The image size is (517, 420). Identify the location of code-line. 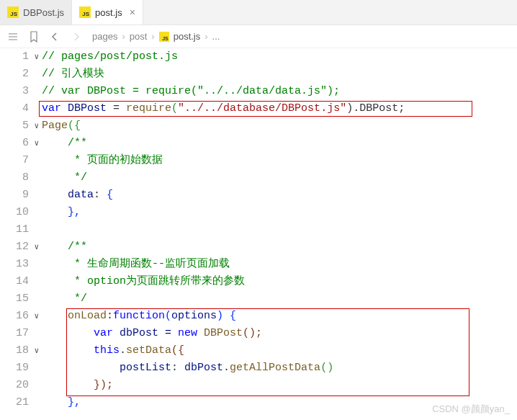
(279, 230).